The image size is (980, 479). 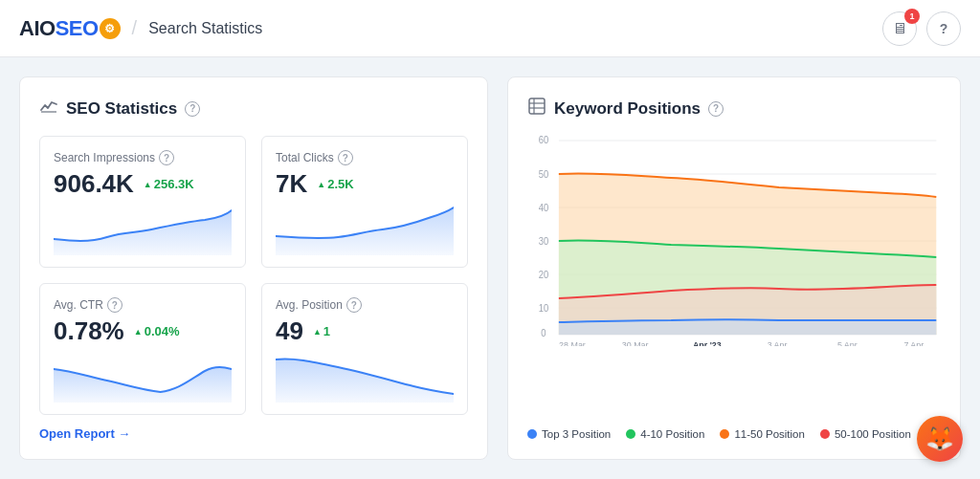 What do you see at coordinates (254, 109) in the screenshot?
I see `seo-statistics-header: SEO Statistics ?` at bounding box center [254, 109].